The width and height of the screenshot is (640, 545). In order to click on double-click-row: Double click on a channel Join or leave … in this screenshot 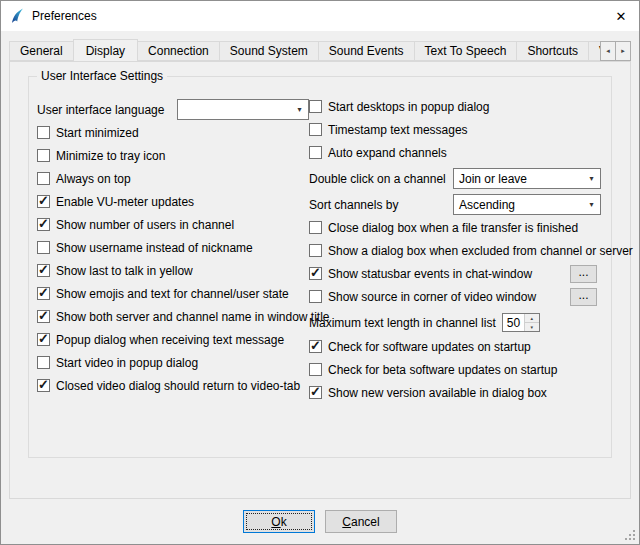, I will do `click(455, 178)`.